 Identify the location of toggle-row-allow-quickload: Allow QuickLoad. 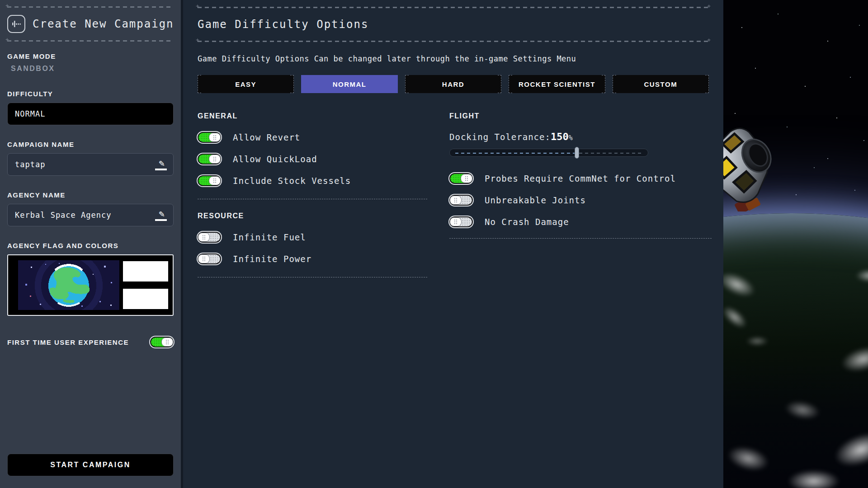
(312, 159).